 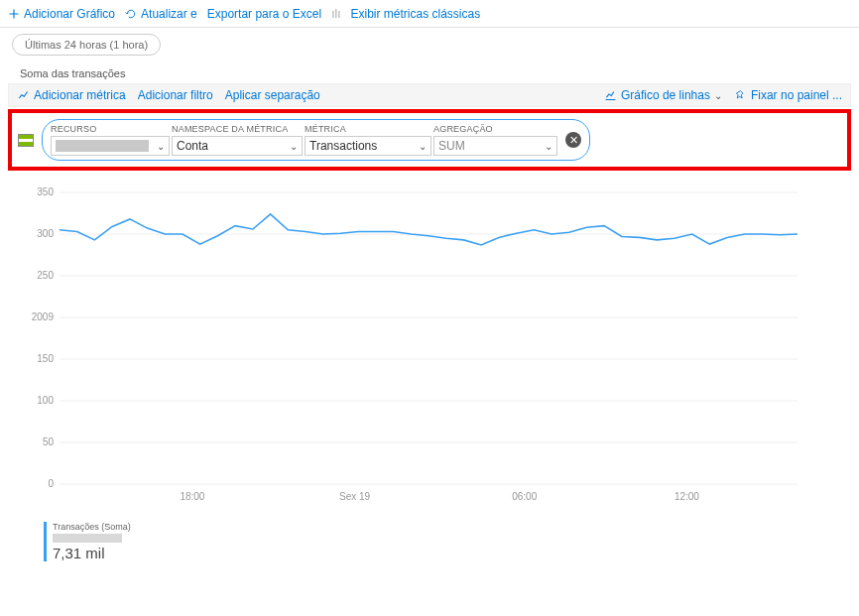 What do you see at coordinates (46, 276) in the screenshot?
I see `svg-text: 250` at bounding box center [46, 276].